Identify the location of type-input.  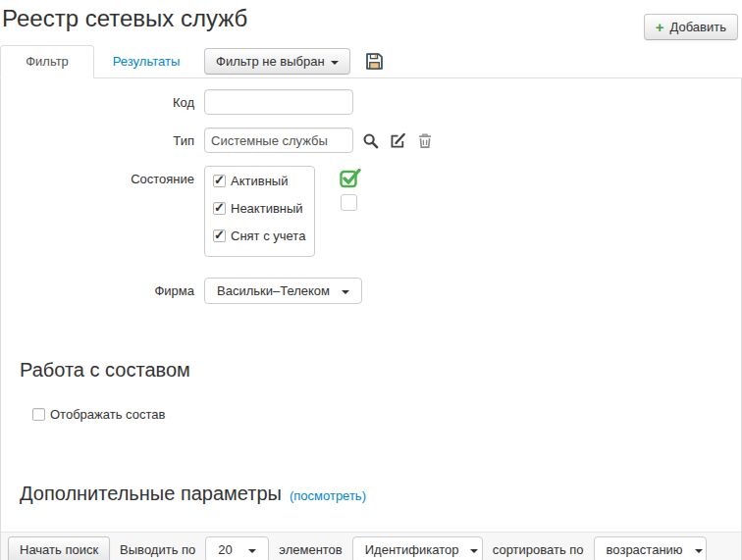
(279, 140).